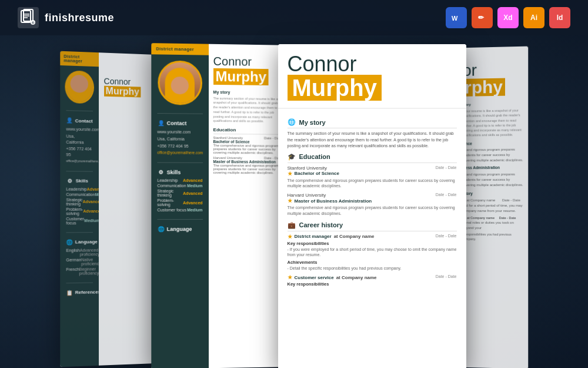 Image resolution: width=588 pixels, height=368 pixels. Describe the element at coordinates (331, 237) in the screenshot. I see `career-title-1: ★ District manager at Company name` at that location.